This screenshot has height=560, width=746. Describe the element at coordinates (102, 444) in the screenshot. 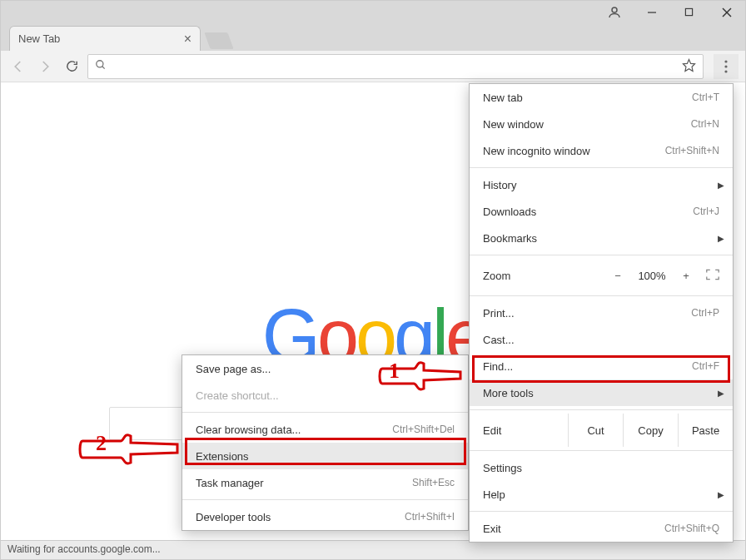

I see `annotation-number-2: 2` at that location.